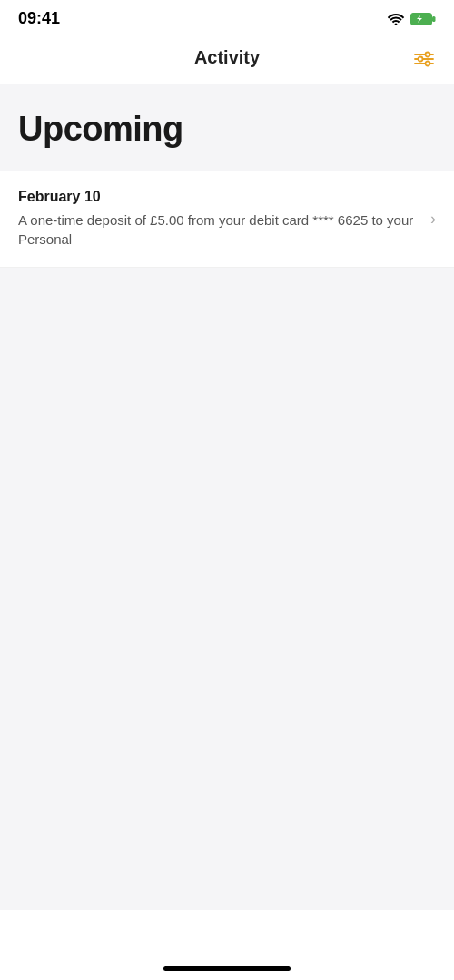 This screenshot has height=980, width=454. I want to click on sidebar-item-activity: Activity, so click(171, 955).